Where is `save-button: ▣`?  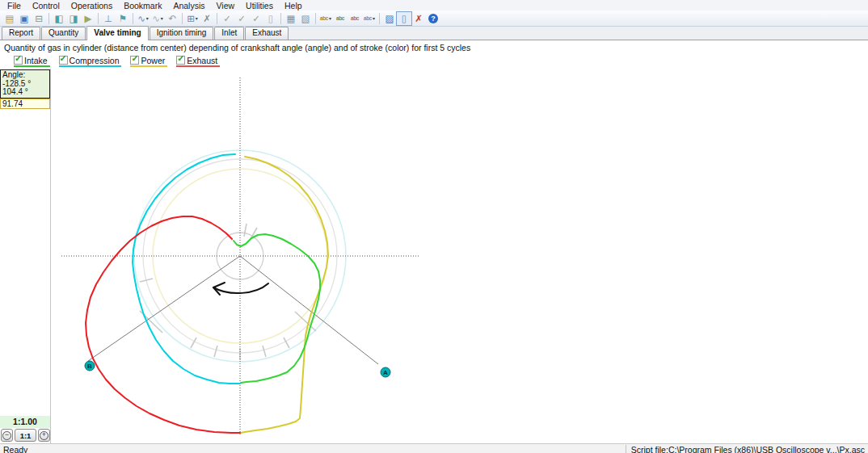
save-button: ▣ is located at coordinates (24, 19).